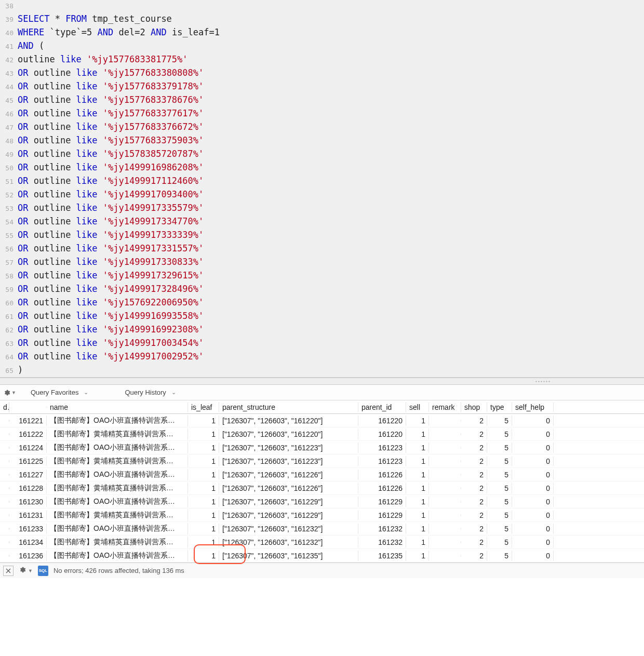  I want to click on editor-line: 43OR outline like '%jy1577683380808%', so click(322, 73).